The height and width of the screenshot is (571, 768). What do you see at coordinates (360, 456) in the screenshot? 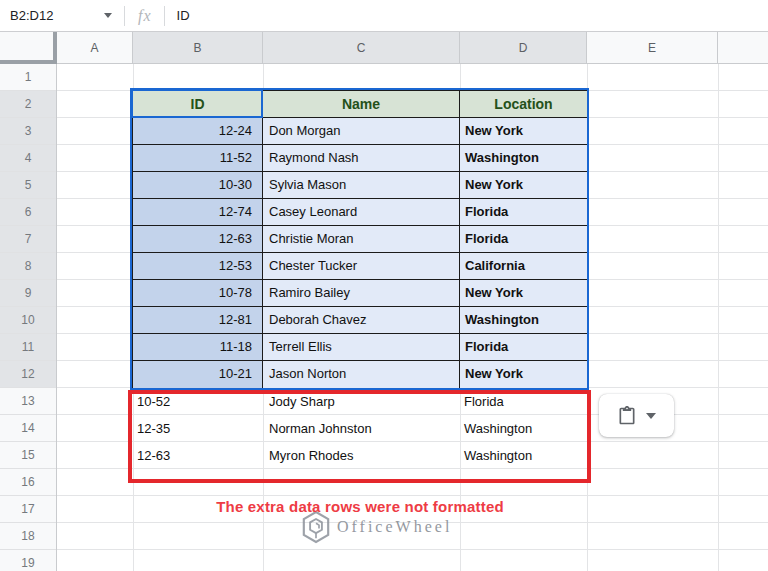
I see `unformatted-row: 12-63 Myron Rhodes Washington` at bounding box center [360, 456].